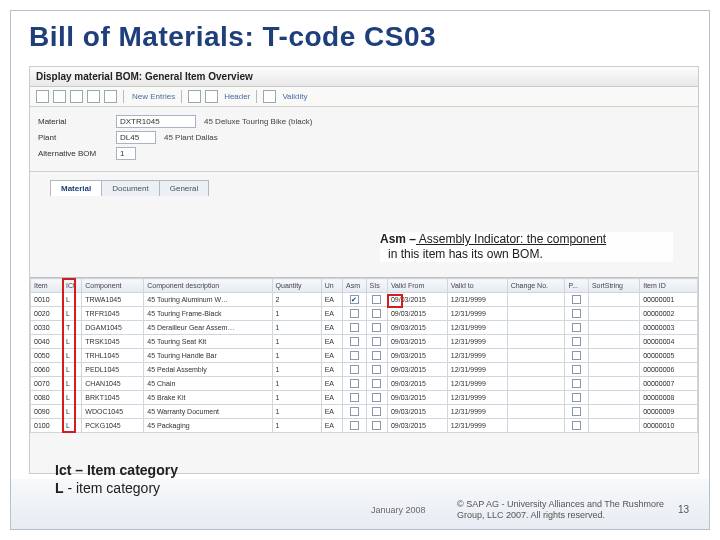 The image size is (720, 540). I want to click on col-sis: SIs, so click(376, 286).